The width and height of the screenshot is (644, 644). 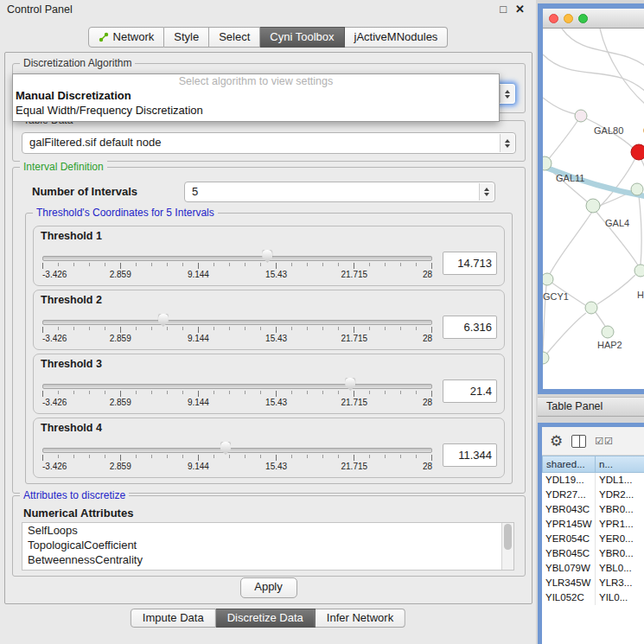 I want to click on list-item: BetweennessCentrality, so click(x=268, y=560).